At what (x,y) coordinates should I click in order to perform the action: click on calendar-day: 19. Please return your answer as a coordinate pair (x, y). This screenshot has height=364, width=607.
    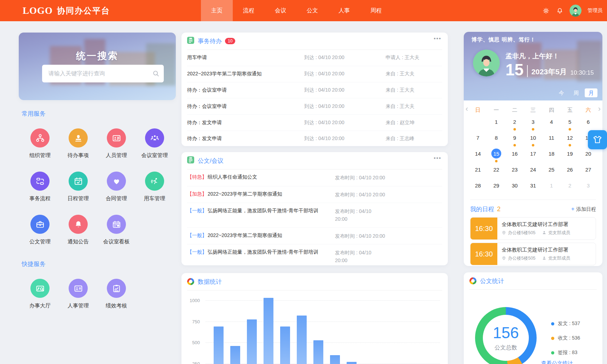
    Looking at the image, I should click on (570, 156).